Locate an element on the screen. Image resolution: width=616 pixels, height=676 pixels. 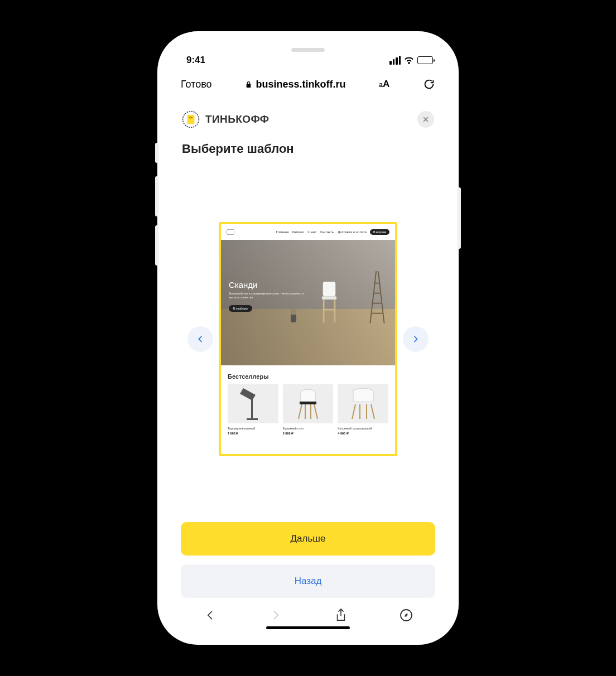
template-nav-item: Главная is located at coordinates (282, 232).